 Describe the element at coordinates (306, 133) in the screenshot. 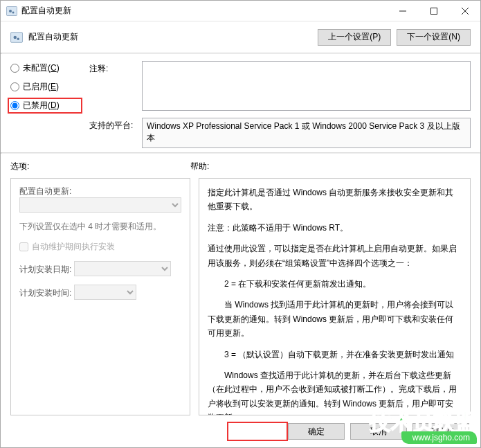

I see `supported-platform-box: Windows XP Professional Service Pack 1 或…` at that location.